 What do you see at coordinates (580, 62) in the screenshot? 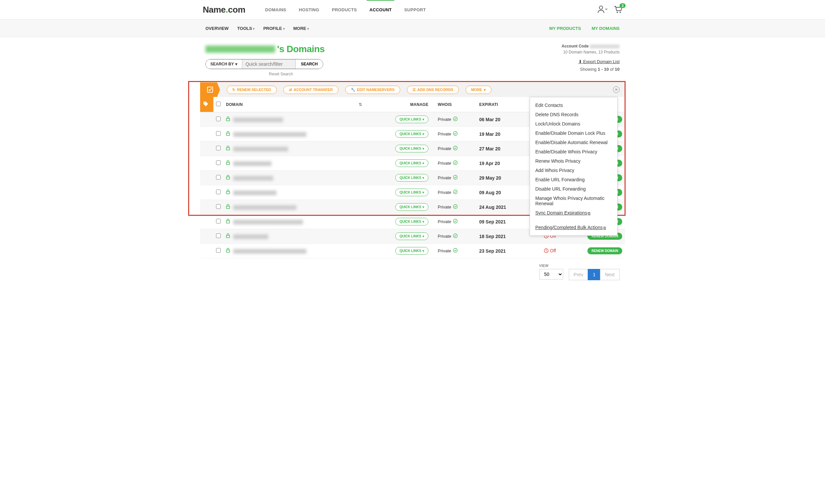
I see `download-icon: ⬇` at bounding box center [580, 62].